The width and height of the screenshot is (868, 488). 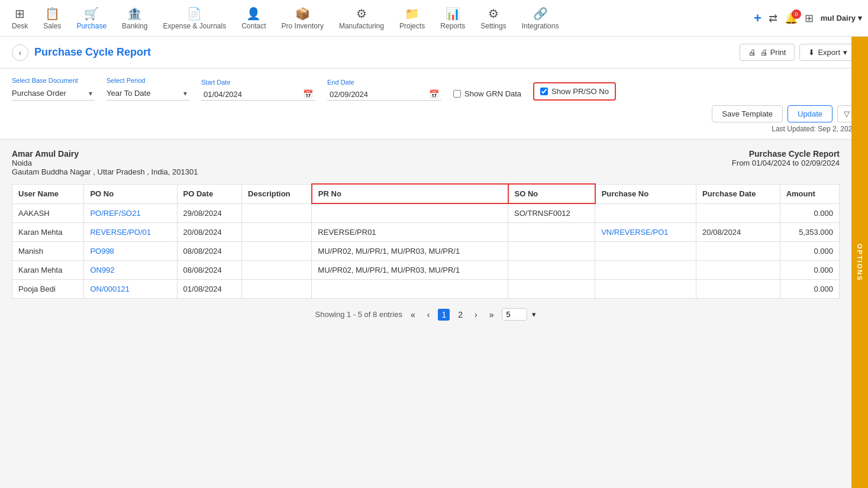 I want to click on company-title: Amar Amul Dairy, so click(x=105, y=154).